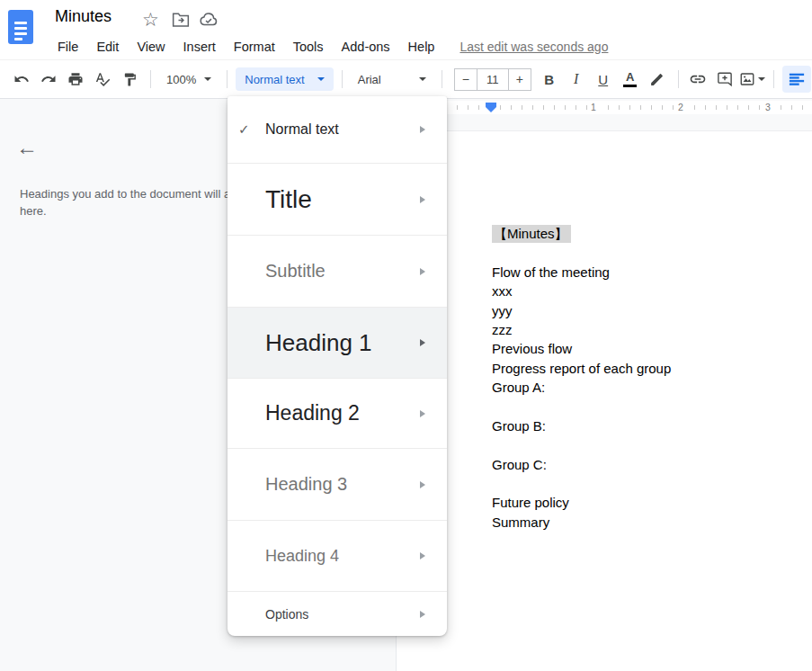  I want to click on menu-addons: Add-ons, so click(366, 47).